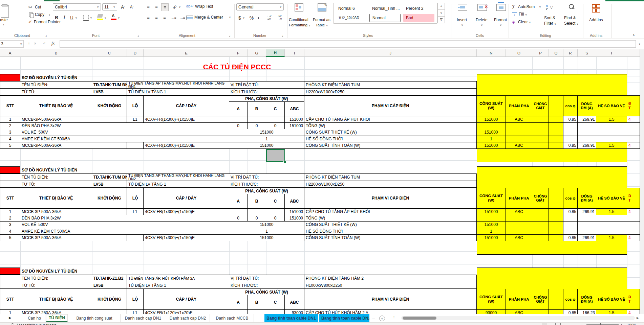 This screenshot has width=644, height=325. I want to click on th-dong-dm: DÒNG ĐM (A), so click(587, 299).